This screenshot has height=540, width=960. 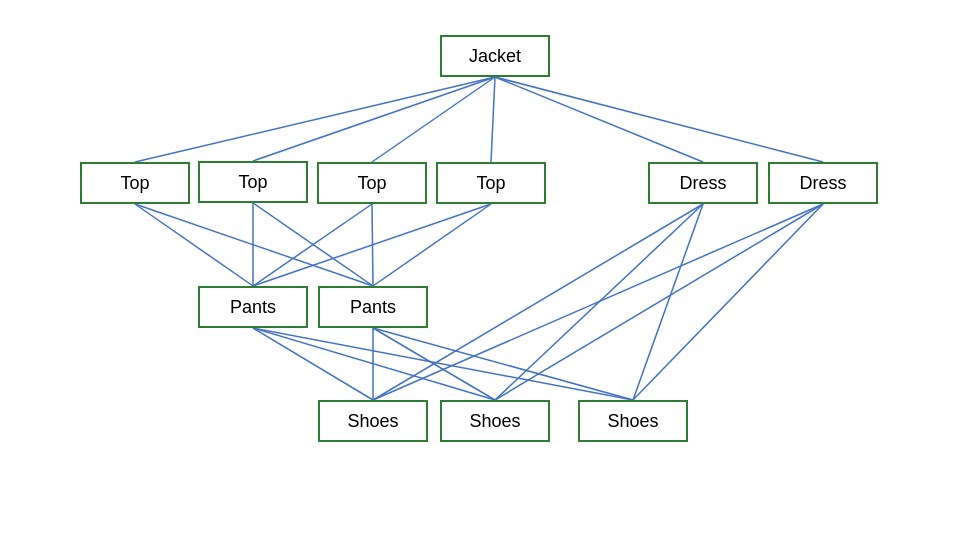 What do you see at coordinates (703, 183) in the screenshot?
I see `node-dress1: Dress` at bounding box center [703, 183].